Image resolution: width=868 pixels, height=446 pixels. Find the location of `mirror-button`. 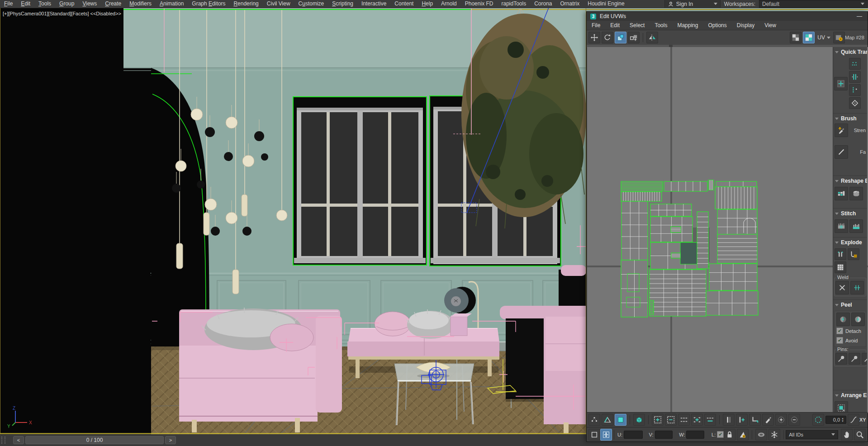

mirror-button is located at coordinates (652, 38).